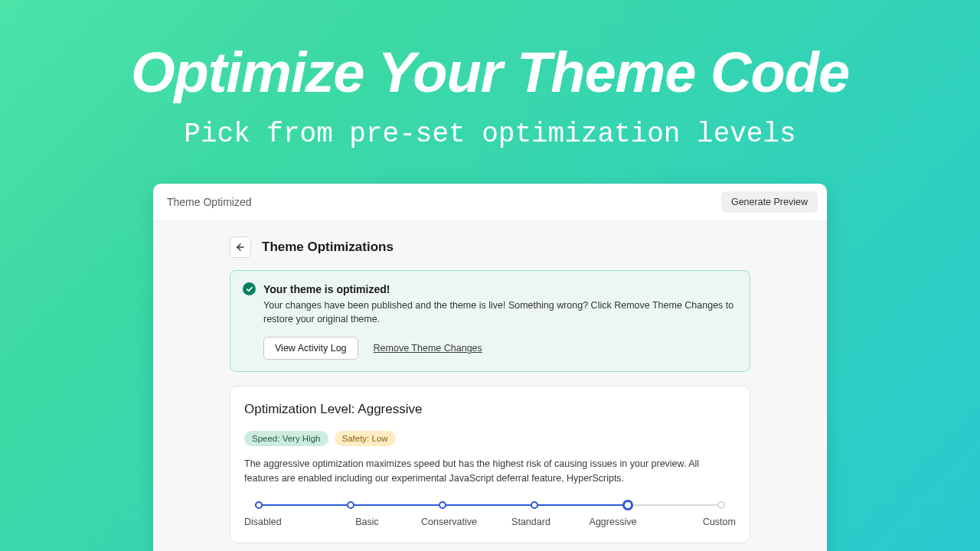 This screenshot has width=980, height=551. What do you see at coordinates (501, 312) in the screenshot?
I see `banner-body: Your changes have been published and the…` at bounding box center [501, 312].